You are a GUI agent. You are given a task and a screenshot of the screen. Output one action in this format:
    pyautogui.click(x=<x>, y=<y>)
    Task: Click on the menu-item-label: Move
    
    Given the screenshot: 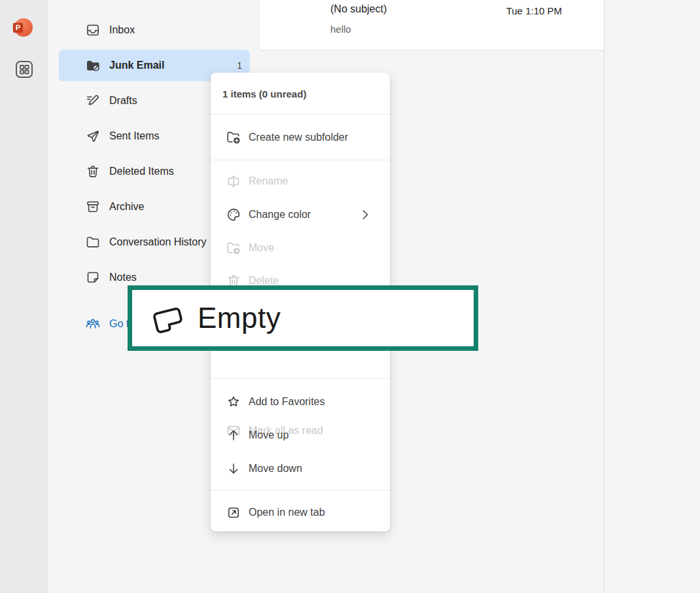 What is the action you would take?
    pyautogui.click(x=262, y=248)
    